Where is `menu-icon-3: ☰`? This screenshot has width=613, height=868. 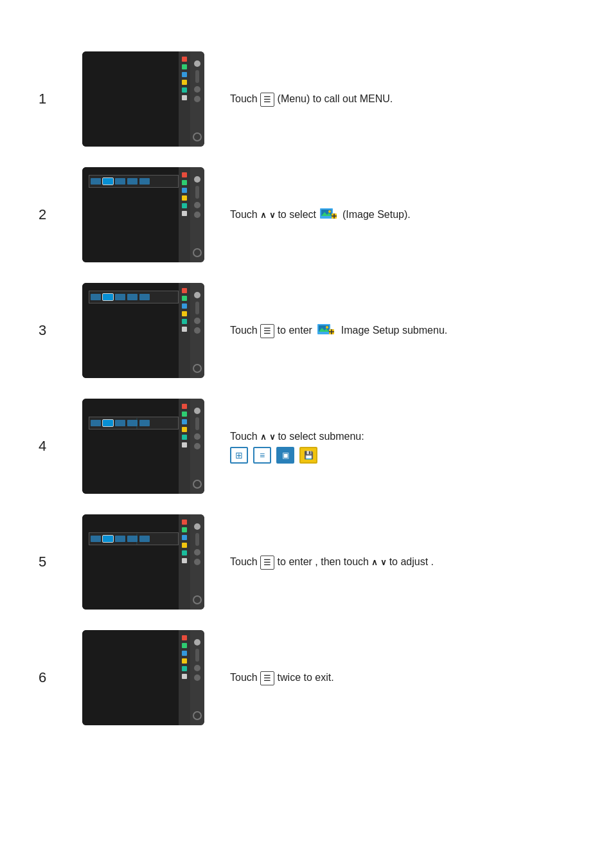 menu-icon-3: ☰ is located at coordinates (267, 331).